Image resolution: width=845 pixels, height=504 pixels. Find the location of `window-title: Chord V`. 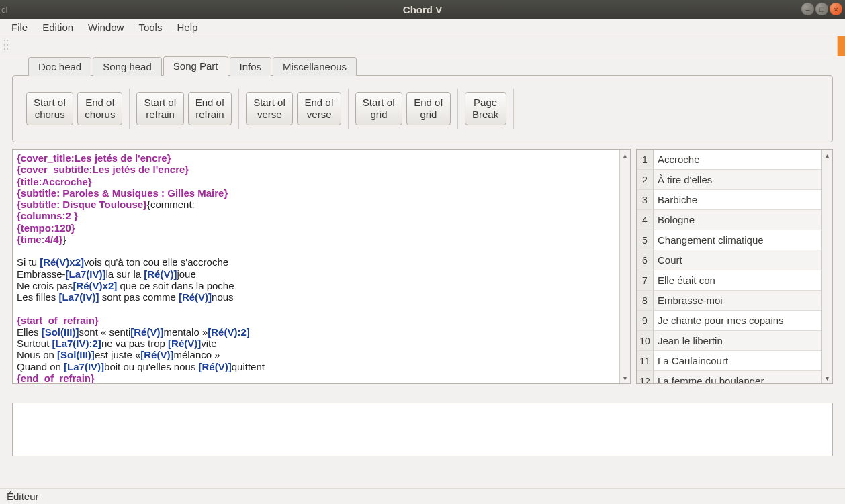

window-title: Chord V is located at coordinates (422, 9).